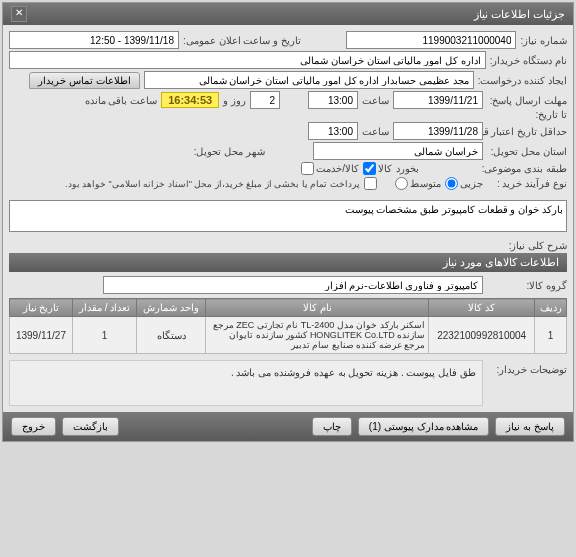 The width and height of the screenshot is (576, 557). Describe the element at coordinates (190, 100) in the screenshot. I see `countdown-timer: 16:34:53` at that location.